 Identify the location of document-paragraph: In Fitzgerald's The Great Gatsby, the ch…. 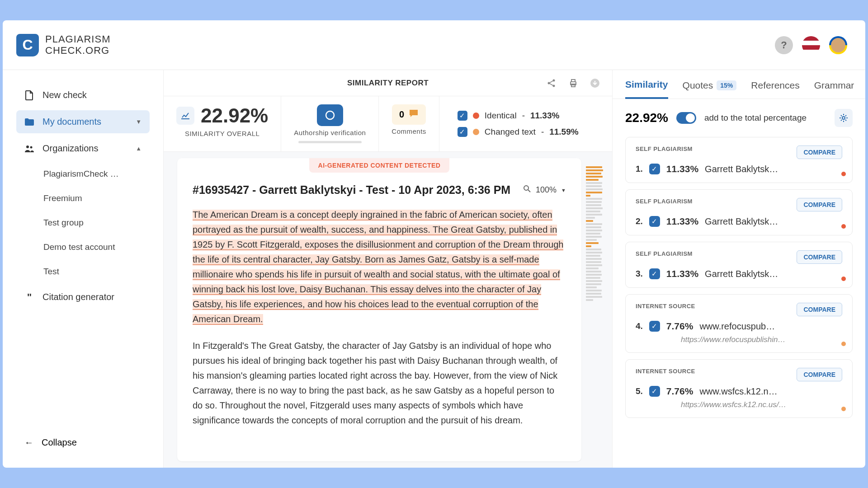
(379, 383).